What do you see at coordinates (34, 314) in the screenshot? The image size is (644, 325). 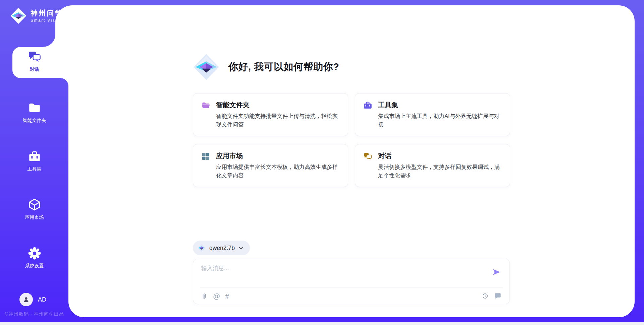 I see `copyright-text: ©神州数码 · 神州问学出品` at bounding box center [34, 314].